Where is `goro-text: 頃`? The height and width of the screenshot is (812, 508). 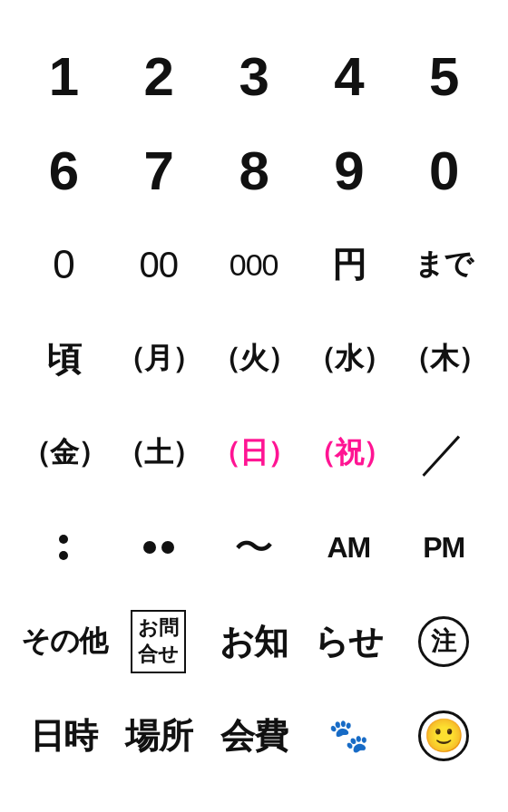 goro-text: 頃 is located at coordinates (64, 359).